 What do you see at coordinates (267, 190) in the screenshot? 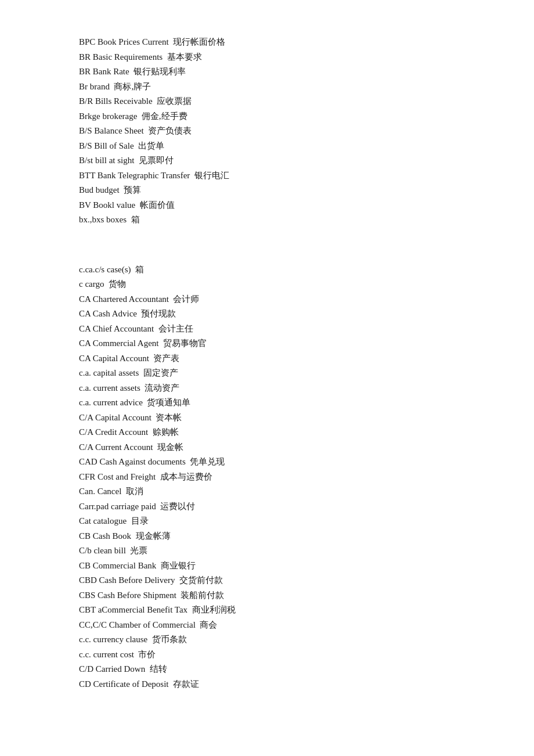
I see `entry-0-10: Bud budget 预算` at bounding box center [267, 190].